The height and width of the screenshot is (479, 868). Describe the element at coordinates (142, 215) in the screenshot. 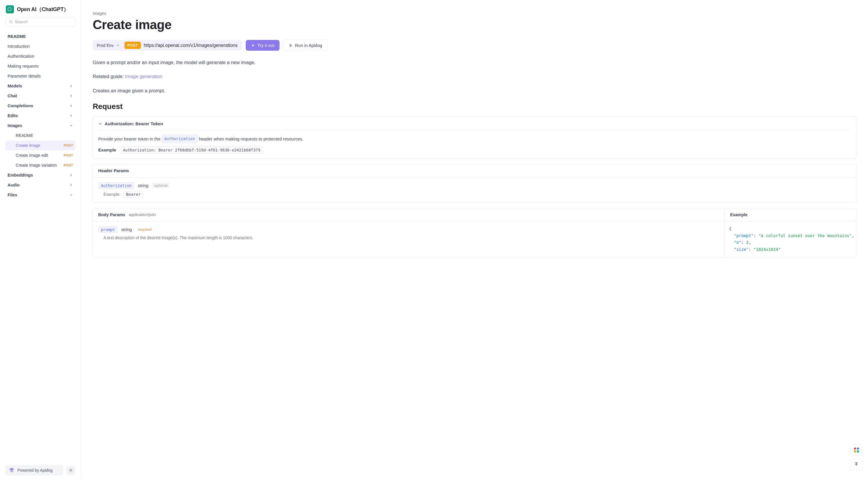

I see `content-type: application/json` at that location.